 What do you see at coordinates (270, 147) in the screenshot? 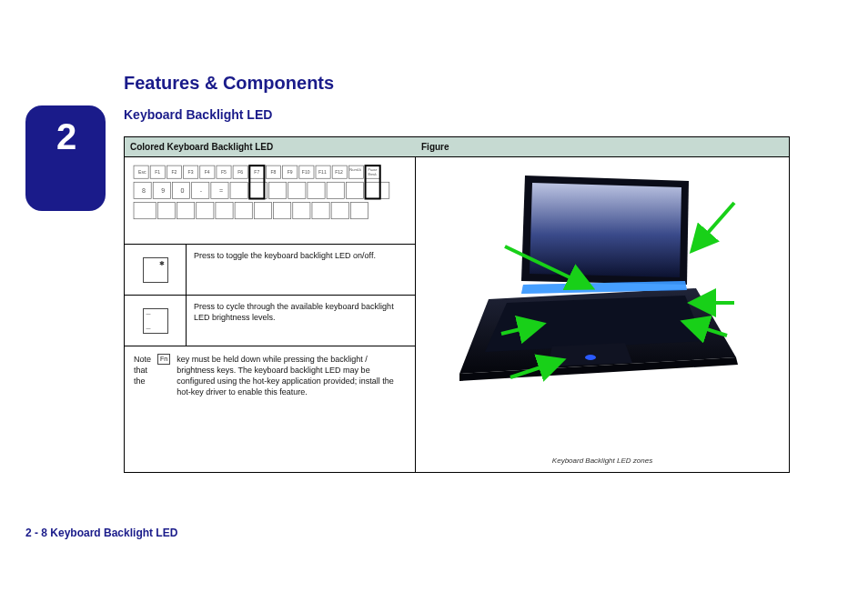
I see `table-header-left: Colored Keyboard Backlight LED` at bounding box center [270, 147].